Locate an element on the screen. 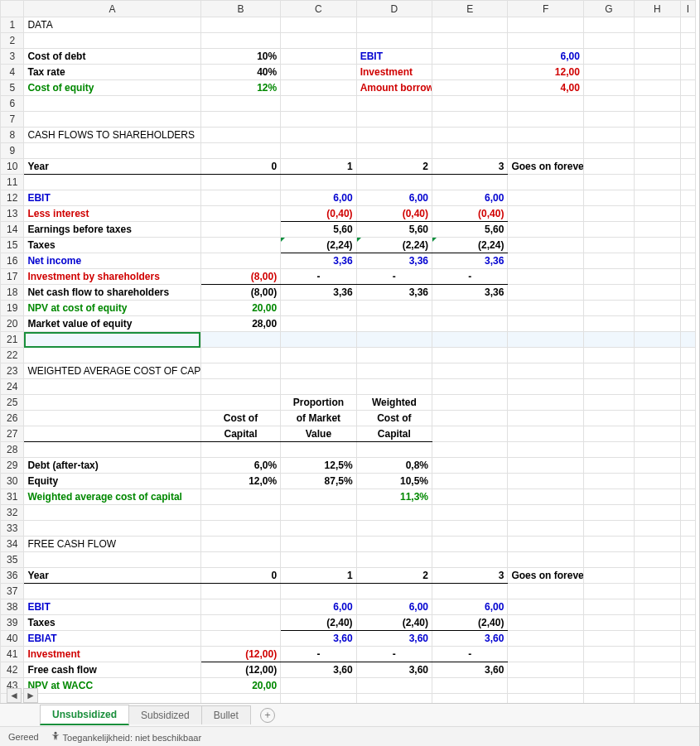 This screenshot has height=746, width=700. cell: 12% is located at coordinates (240, 88).